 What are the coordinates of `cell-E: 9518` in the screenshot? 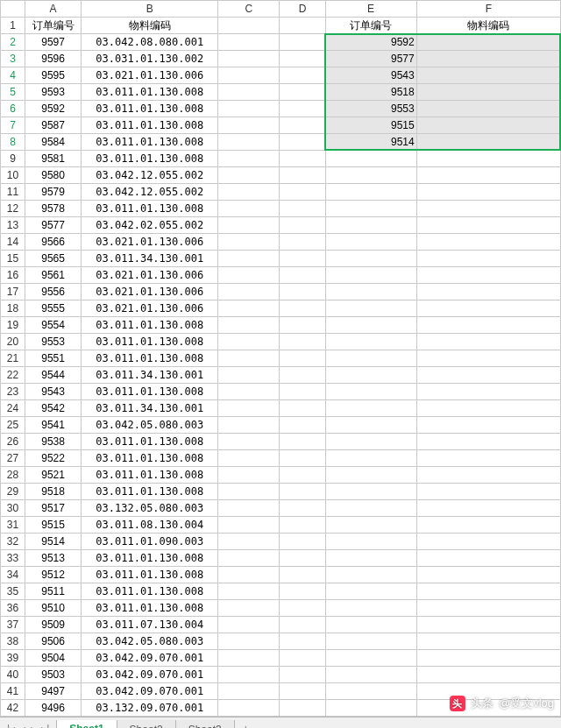 It's located at (371, 93).